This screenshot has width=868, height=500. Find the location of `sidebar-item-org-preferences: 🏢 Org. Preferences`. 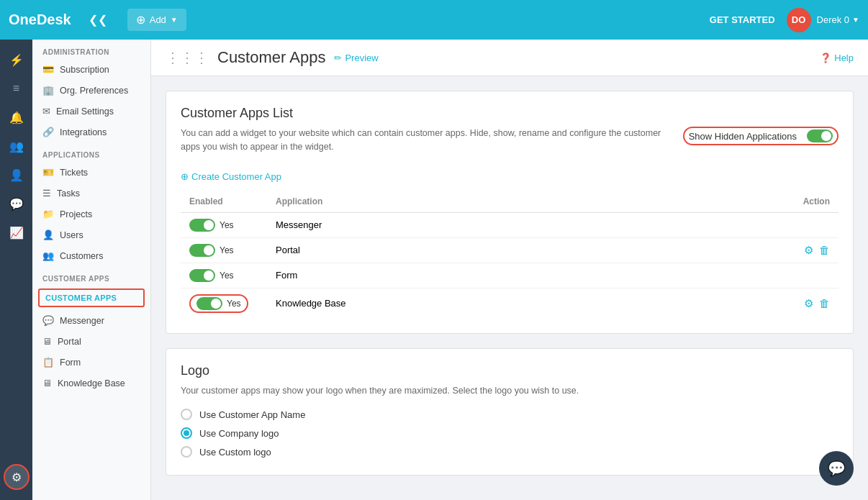

sidebar-item-org-preferences: 🏢 Org. Preferences is located at coordinates (91, 91).